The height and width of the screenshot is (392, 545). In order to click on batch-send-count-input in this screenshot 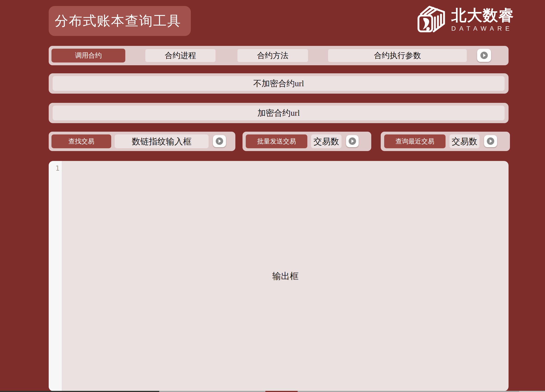, I will do `click(326, 141)`.